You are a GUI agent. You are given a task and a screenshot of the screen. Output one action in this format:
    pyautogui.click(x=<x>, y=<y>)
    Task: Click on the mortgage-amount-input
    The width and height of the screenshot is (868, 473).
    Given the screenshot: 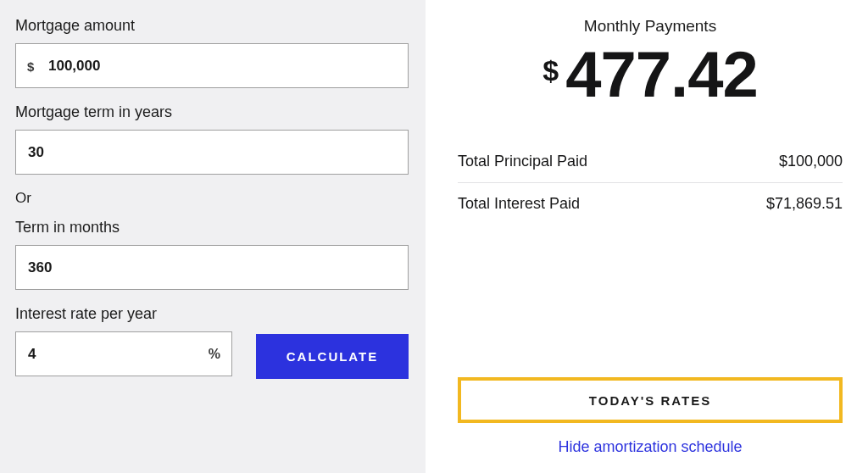 What is the action you would take?
    pyautogui.click(x=212, y=66)
    